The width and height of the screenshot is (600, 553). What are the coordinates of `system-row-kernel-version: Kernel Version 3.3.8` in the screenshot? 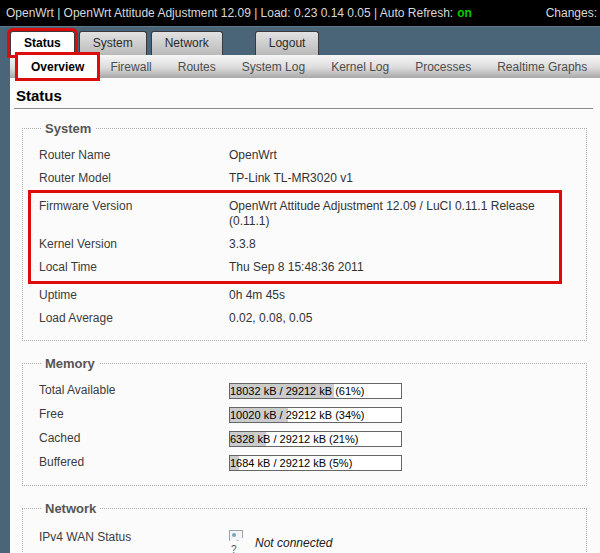 It's located at (299, 244).